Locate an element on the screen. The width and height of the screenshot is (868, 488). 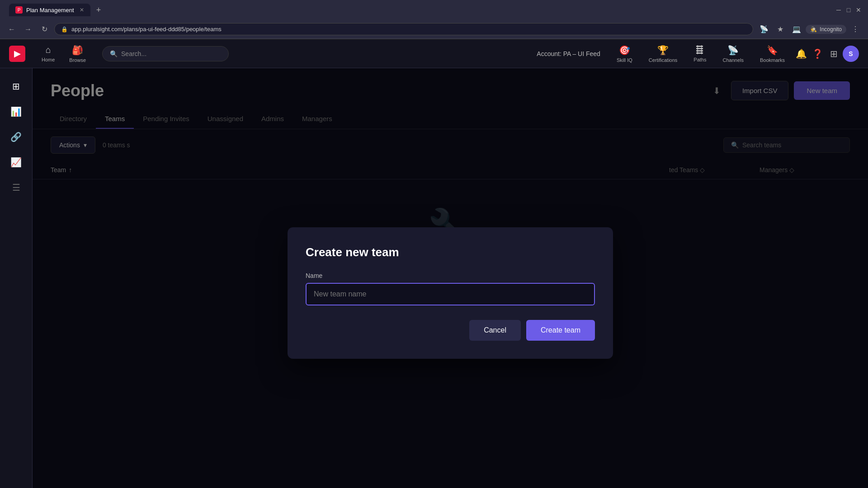
tab-close-icon: ✕ is located at coordinates (82, 10).